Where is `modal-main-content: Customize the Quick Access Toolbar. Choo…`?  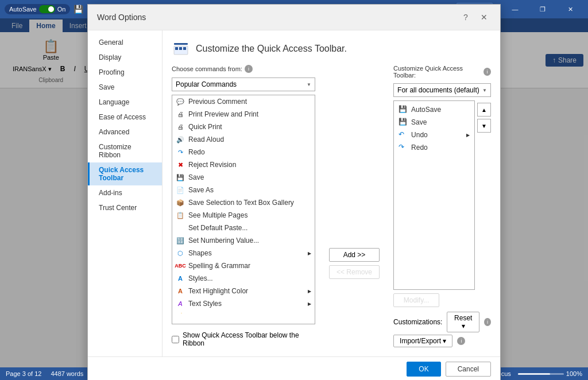
modal-main-content: Customize the Quick Access Toolbar. Choo… is located at coordinates (331, 60).